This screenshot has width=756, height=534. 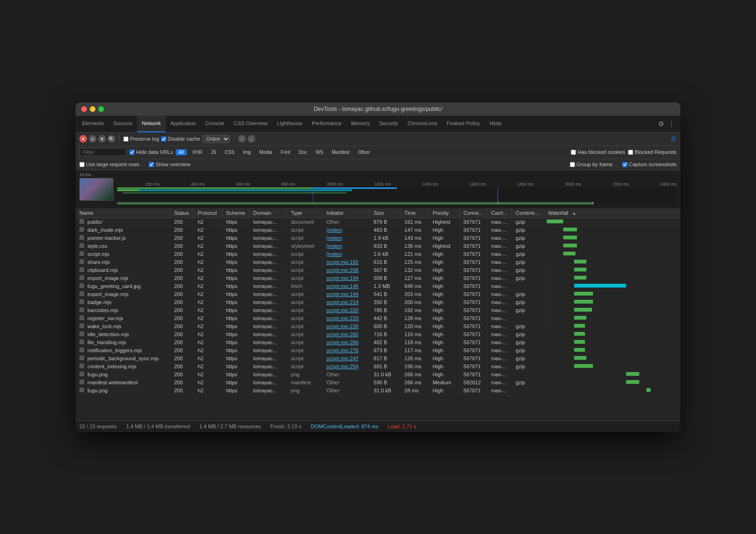 I want to click on table-row: script.mjs 200 h2 https tomayac... scrip…, so click(x=378, y=254).